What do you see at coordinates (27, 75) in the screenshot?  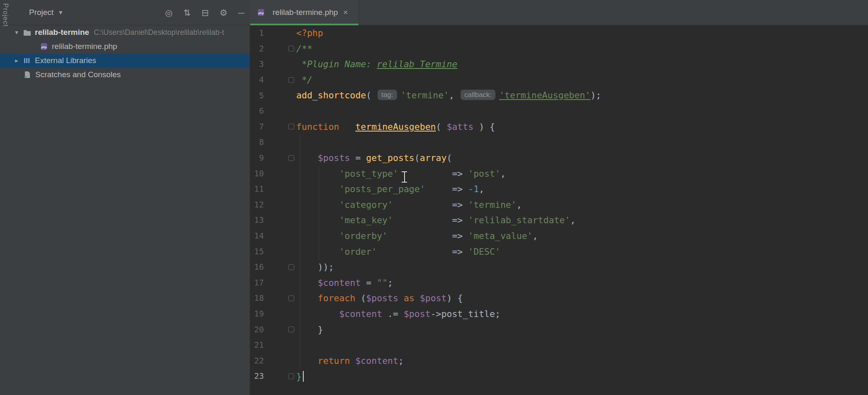 I see `scratches-icon` at bounding box center [27, 75].